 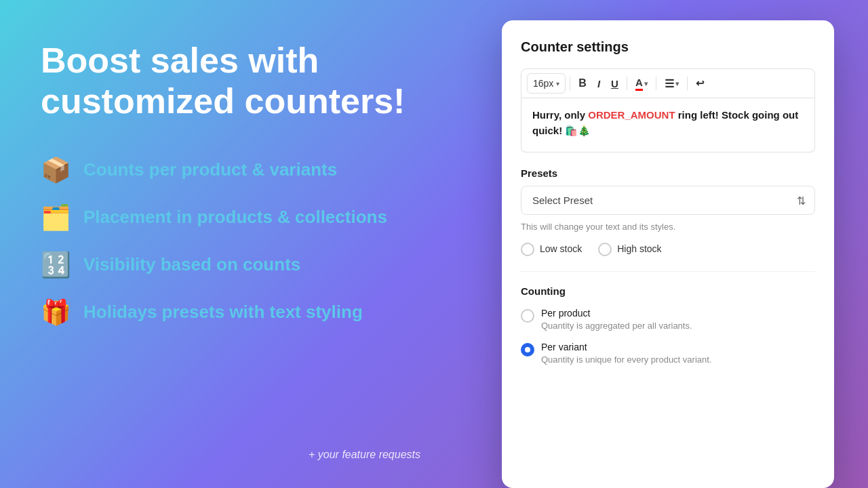 What do you see at coordinates (543, 83) in the screenshot?
I see `font-size-value: 16px` at bounding box center [543, 83].